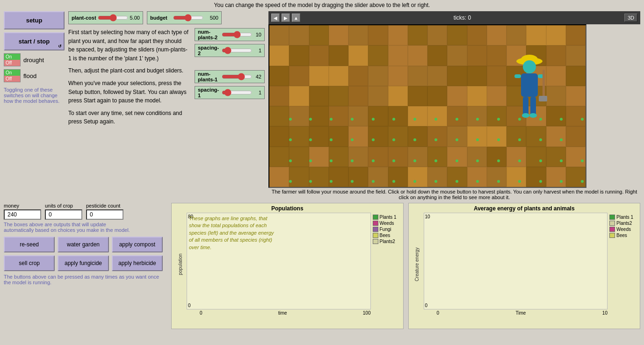 The image size is (644, 345). I want to click on num-plants1-label: num-plants-1, so click(210, 77).